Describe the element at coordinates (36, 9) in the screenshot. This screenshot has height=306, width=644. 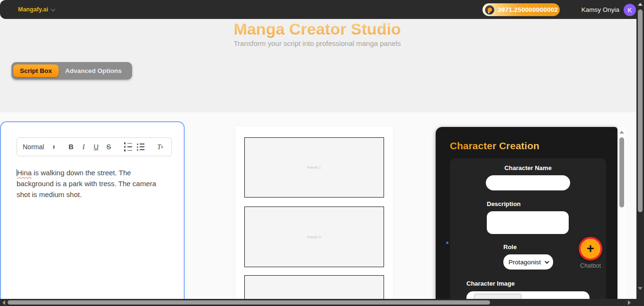
I see `brand-menu: Mangafy.ai` at that location.